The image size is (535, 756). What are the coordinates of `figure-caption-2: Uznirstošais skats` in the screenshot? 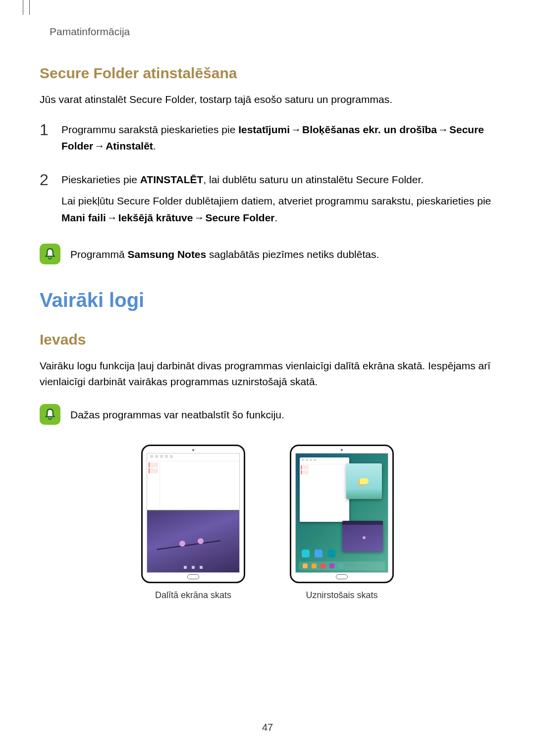 It's located at (342, 595).